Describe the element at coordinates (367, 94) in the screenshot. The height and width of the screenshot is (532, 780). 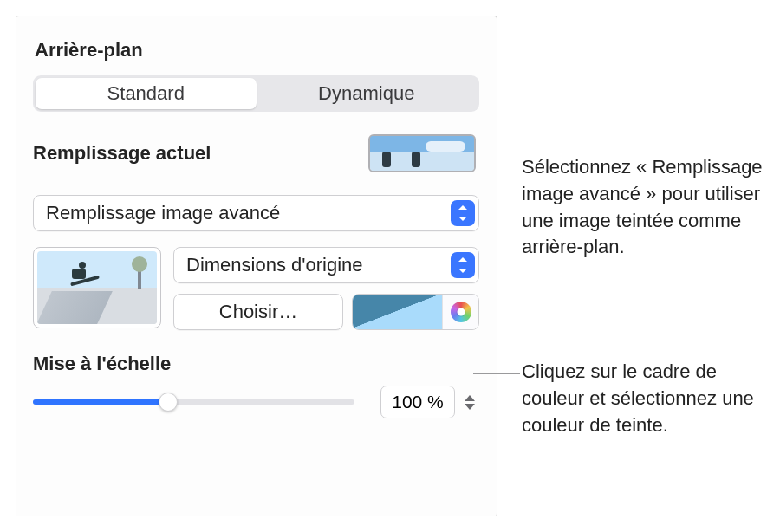
I see `tab-dynamic: Dynamique` at that location.